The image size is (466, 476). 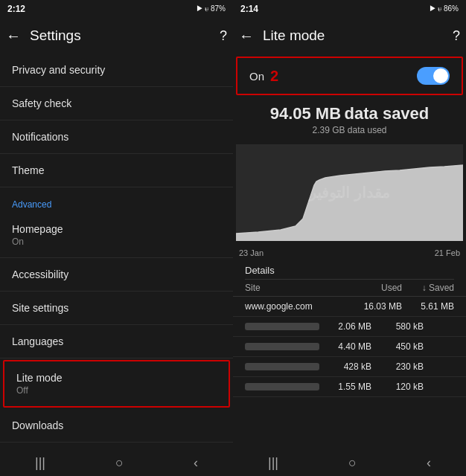 I want to click on table-row: www.google.com 16.03 MB 5.61 MB, so click(x=350, y=306).